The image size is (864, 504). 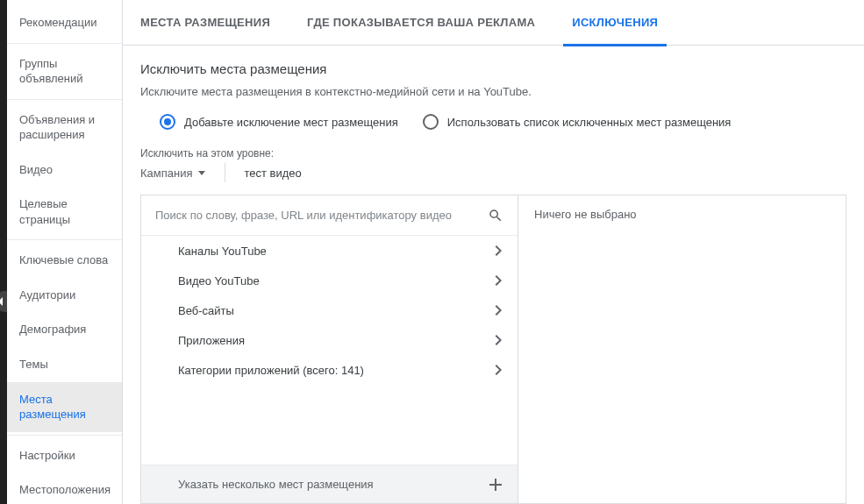 What do you see at coordinates (219, 280) in the screenshot?
I see `category-label: Видео YouTube` at bounding box center [219, 280].